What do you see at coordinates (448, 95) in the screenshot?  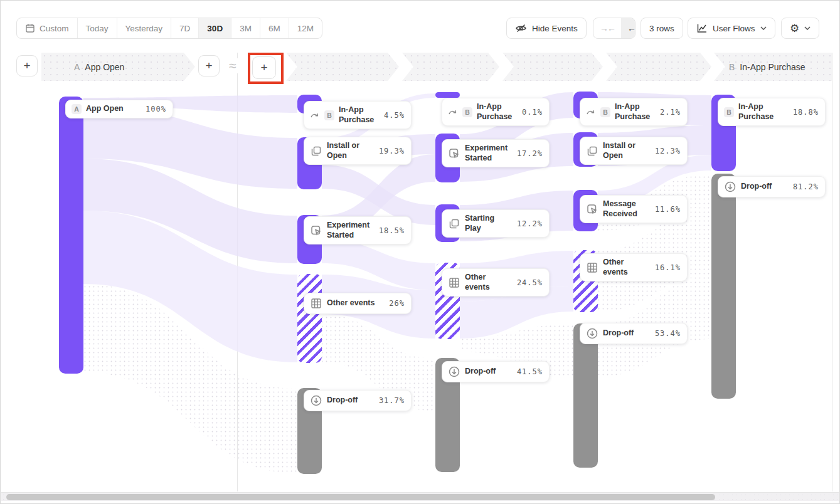 I see `flow-node-bar-in-app-purchase` at bounding box center [448, 95].